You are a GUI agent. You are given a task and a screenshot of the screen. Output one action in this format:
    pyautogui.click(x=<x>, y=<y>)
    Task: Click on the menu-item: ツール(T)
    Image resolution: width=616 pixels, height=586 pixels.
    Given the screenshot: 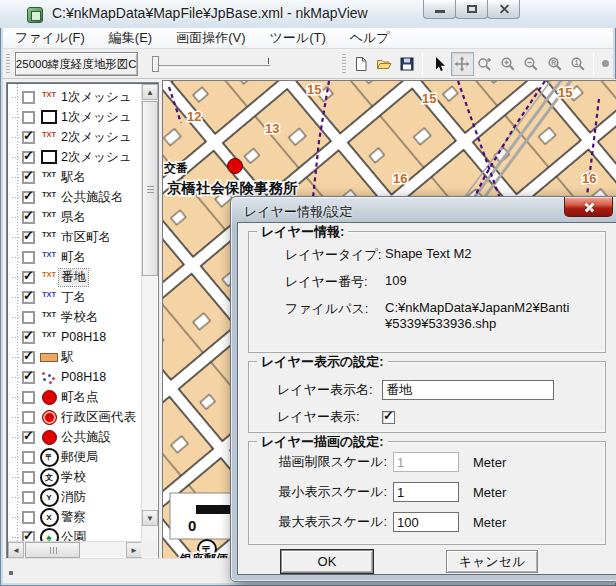 What is the action you would take?
    pyautogui.click(x=298, y=38)
    